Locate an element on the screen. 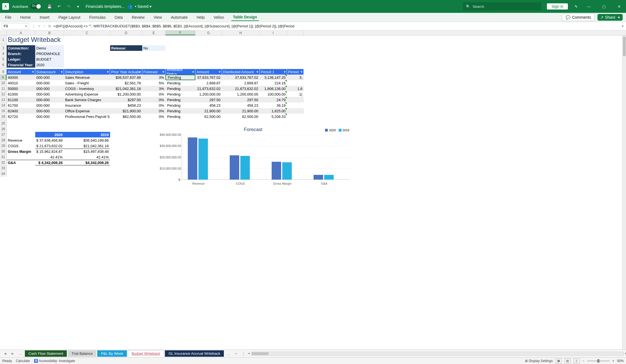 The width and height of the screenshot is (626, 364). meta-label-connection: Connection: is located at coordinates (21, 48).